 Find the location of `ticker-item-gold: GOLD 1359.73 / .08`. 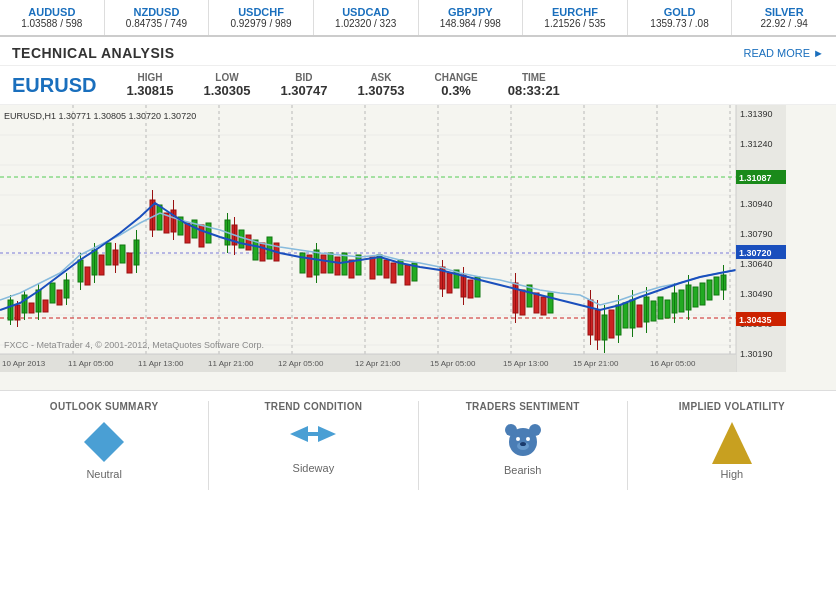

ticker-item-gold: GOLD 1359.73 / .08 is located at coordinates (680, 18).